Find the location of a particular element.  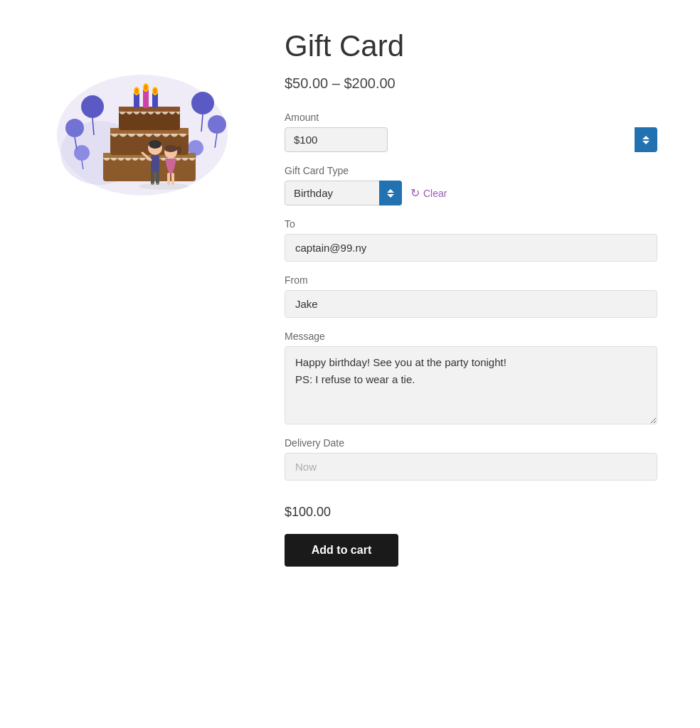

product-illustration is located at coordinates (142, 121).